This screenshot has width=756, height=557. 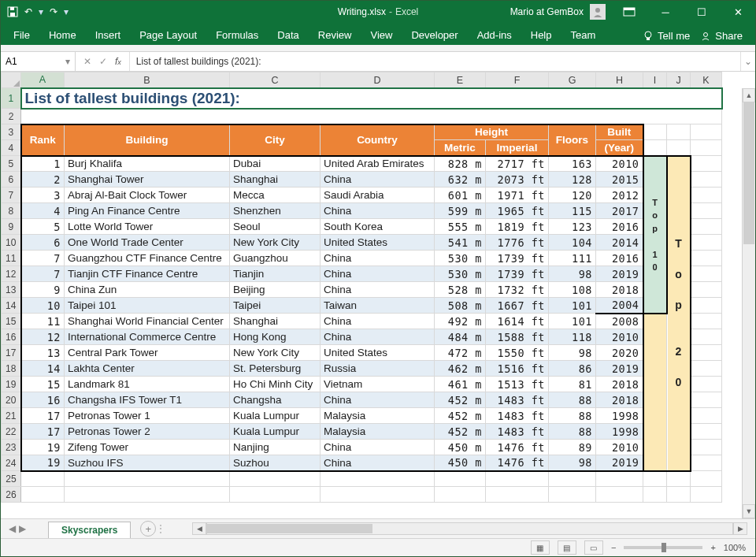 I want to click on fx-icon: fx, so click(x=118, y=61).